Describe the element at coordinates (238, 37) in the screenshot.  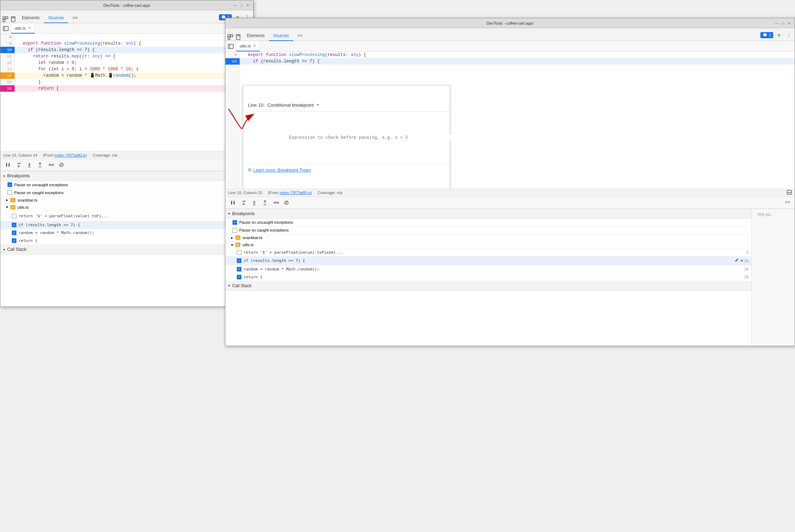
I see `device-icon-right` at that location.